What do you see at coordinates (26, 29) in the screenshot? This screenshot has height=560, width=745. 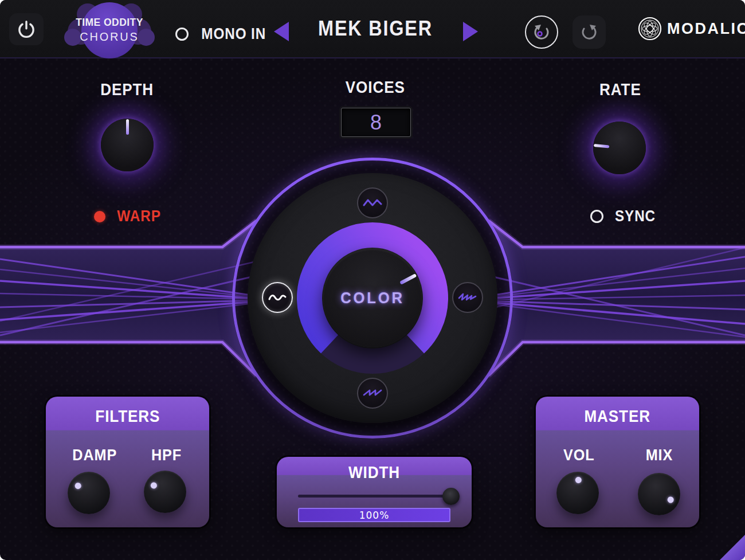 I see `power-icon` at bounding box center [26, 29].